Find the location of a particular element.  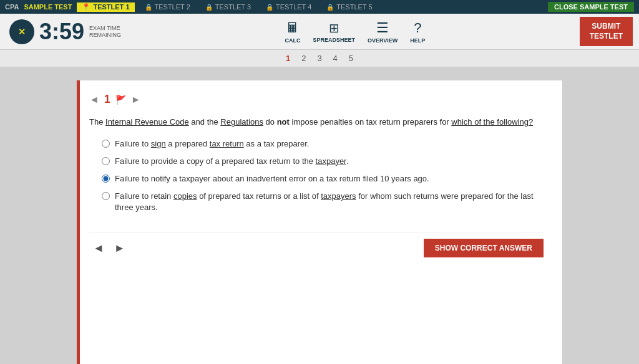

help-icon: ? is located at coordinates (417, 28).